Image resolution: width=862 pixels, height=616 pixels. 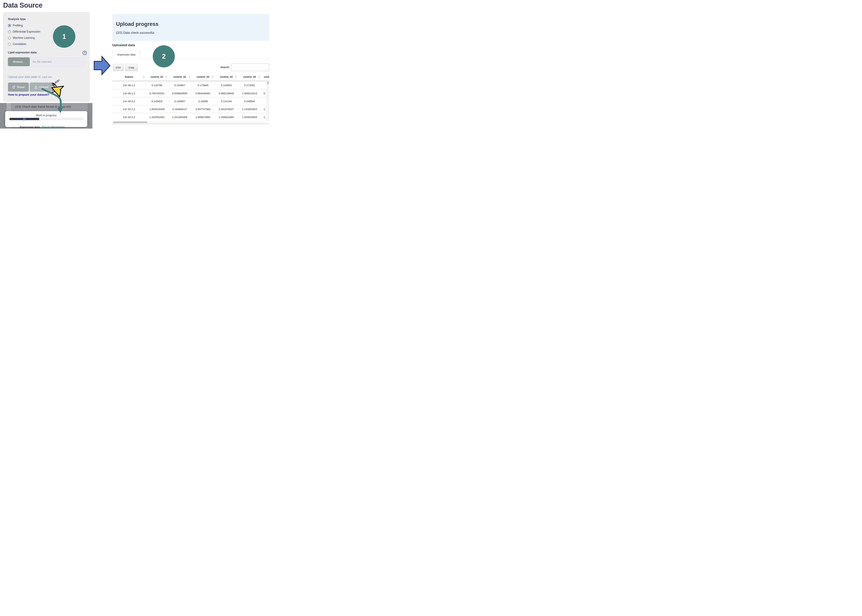 What do you see at coordinates (30, 35) in the screenshot?
I see `analysis-type-options: ProfilingDifferential ExpressionMachine …` at bounding box center [30, 35].